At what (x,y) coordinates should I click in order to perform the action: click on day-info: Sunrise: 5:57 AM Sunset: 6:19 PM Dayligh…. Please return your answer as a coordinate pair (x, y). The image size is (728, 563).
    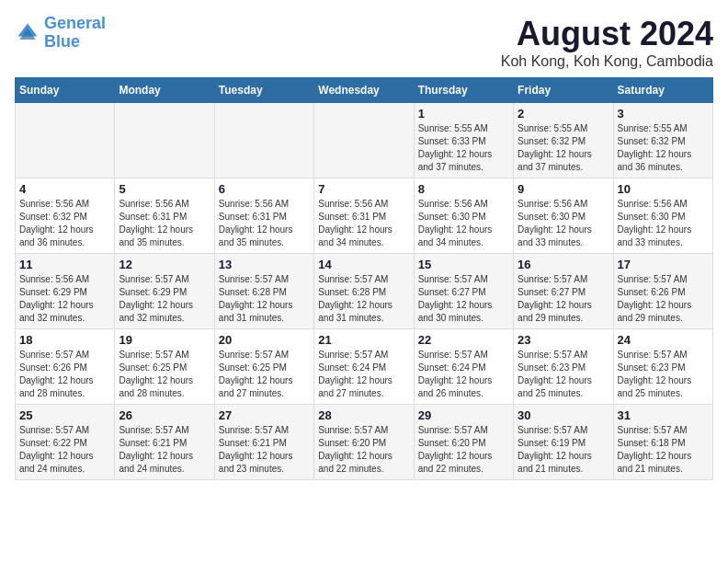
    Looking at the image, I should click on (563, 450).